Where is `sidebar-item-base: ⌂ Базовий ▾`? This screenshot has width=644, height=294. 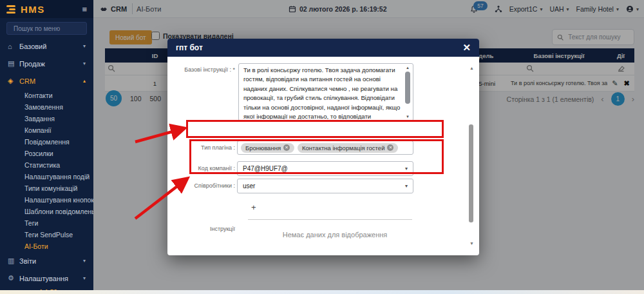 sidebar-item-base: ⌂ Базовий ▾ is located at coordinates (46, 46).